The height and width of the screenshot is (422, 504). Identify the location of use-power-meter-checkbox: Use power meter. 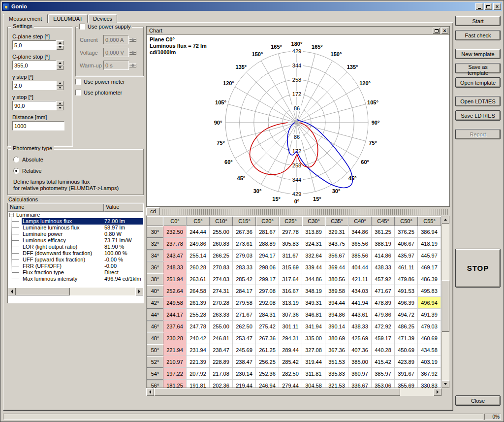
(100, 82).